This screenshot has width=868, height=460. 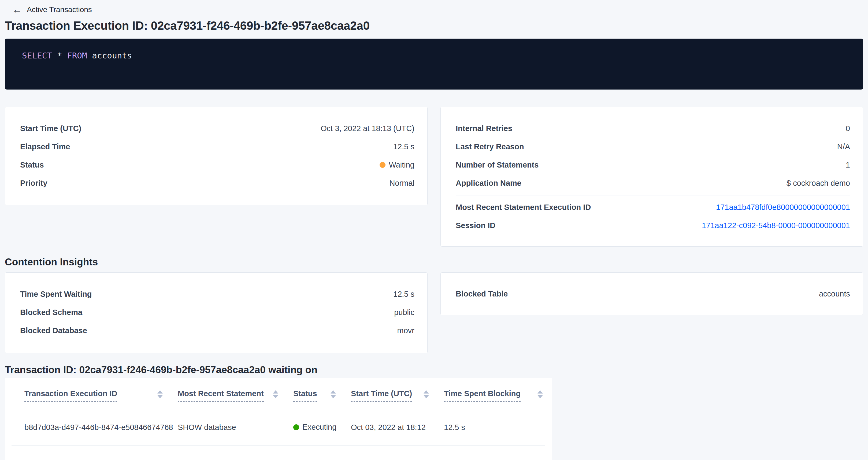 What do you see at coordinates (383, 165) in the screenshot?
I see `status-dot-waiting-icon` at bounding box center [383, 165].